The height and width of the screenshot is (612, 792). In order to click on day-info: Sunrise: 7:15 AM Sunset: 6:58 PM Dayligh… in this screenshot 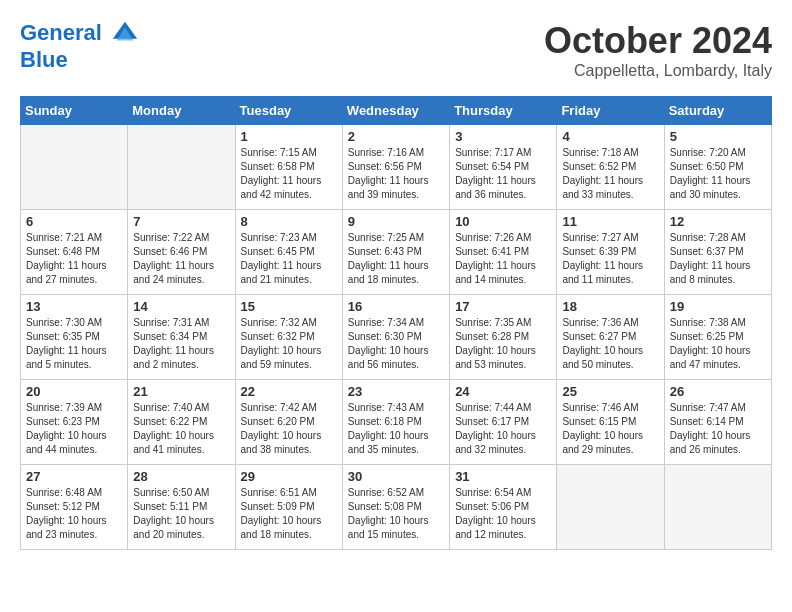, I will do `click(289, 174)`.